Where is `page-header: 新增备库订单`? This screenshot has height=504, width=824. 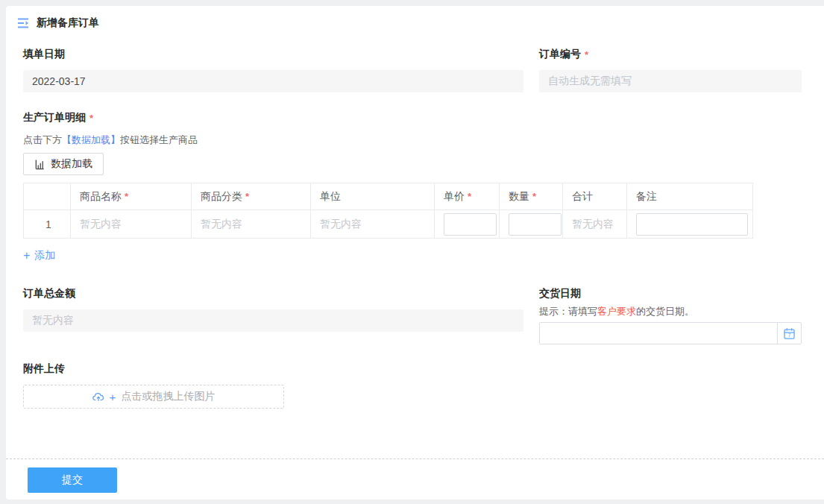
page-header: 新增备库订单 is located at coordinates (415, 18).